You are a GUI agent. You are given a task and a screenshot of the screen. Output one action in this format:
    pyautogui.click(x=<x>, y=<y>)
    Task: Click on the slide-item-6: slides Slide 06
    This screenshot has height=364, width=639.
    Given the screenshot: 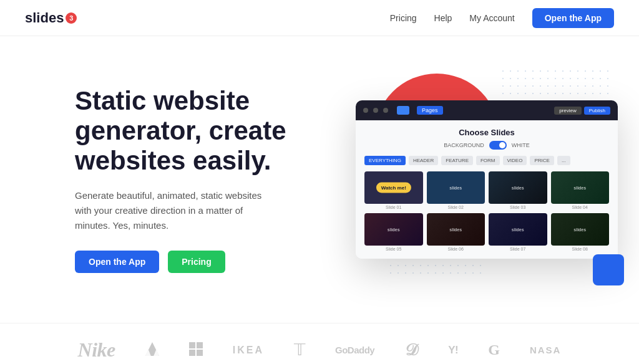 What is the action you would take?
    pyautogui.click(x=456, y=232)
    